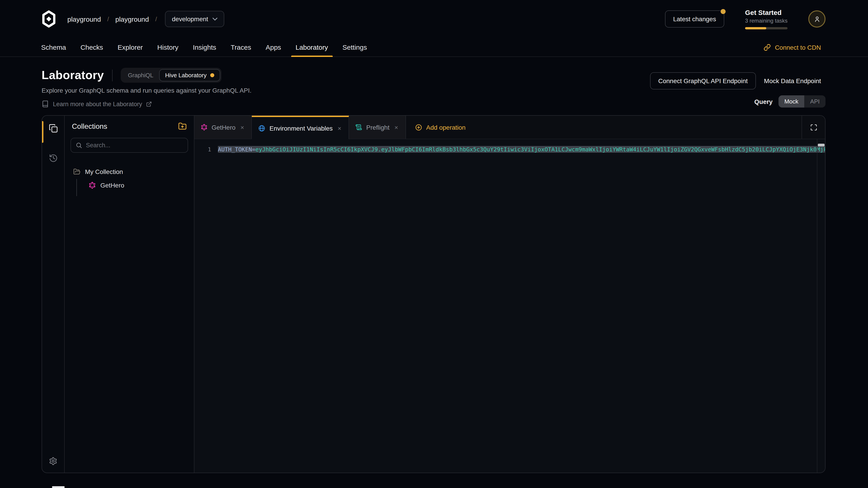  Describe the element at coordinates (235, 149) in the screenshot. I see `env-var-name: AUTH_TOKEN` at that location.